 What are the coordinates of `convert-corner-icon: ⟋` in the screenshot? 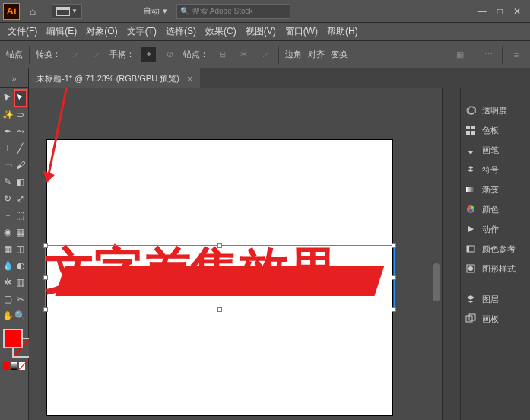 It's located at (75, 55).